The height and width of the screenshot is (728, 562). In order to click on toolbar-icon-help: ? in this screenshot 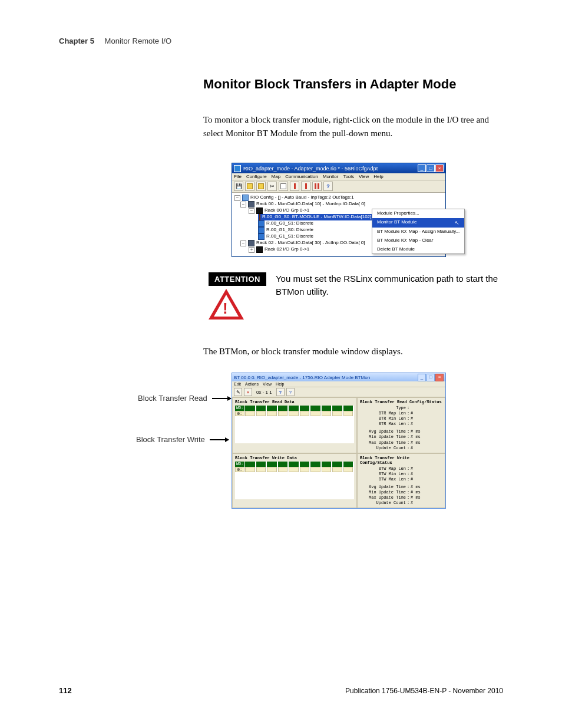, I will do `click(280, 392)`.